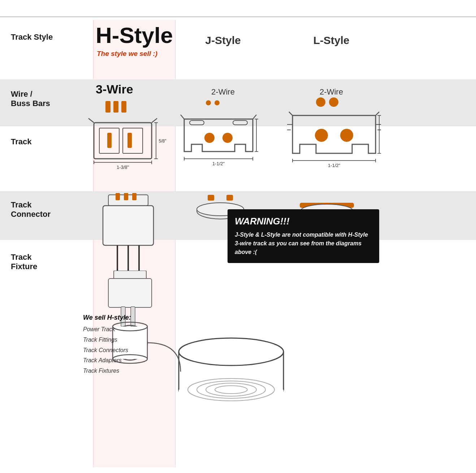 This screenshot has width=476, height=473. Describe the element at coordinates (238, 17) in the screenshot. I see `top-border` at that location.